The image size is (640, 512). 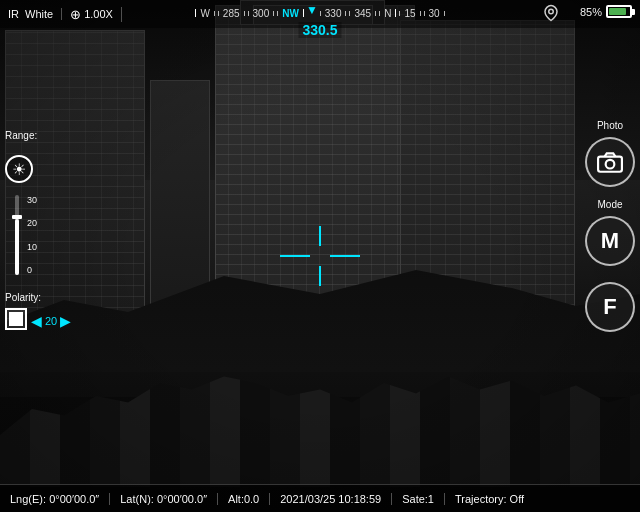 What do you see at coordinates (92, 14) in the screenshot?
I see `zoom-display: ⊕ 1.00X` at bounding box center [92, 14].